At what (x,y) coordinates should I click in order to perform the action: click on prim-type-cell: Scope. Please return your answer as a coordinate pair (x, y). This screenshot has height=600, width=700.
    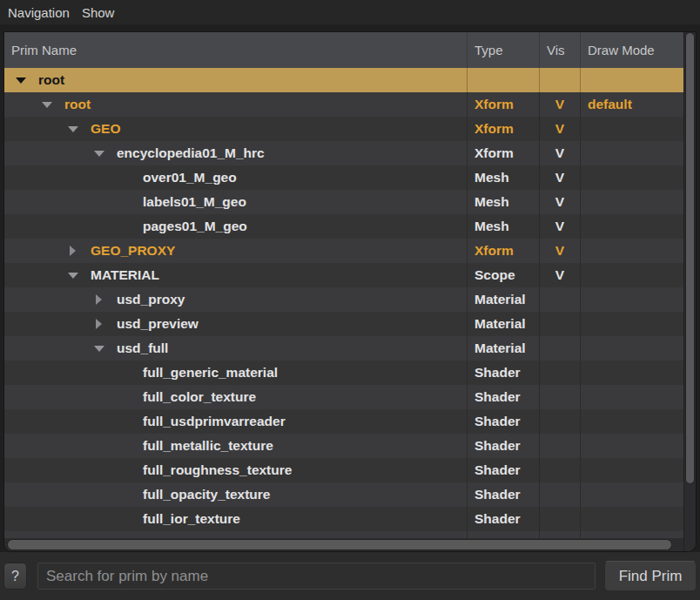
    Looking at the image, I should click on (503, 275).